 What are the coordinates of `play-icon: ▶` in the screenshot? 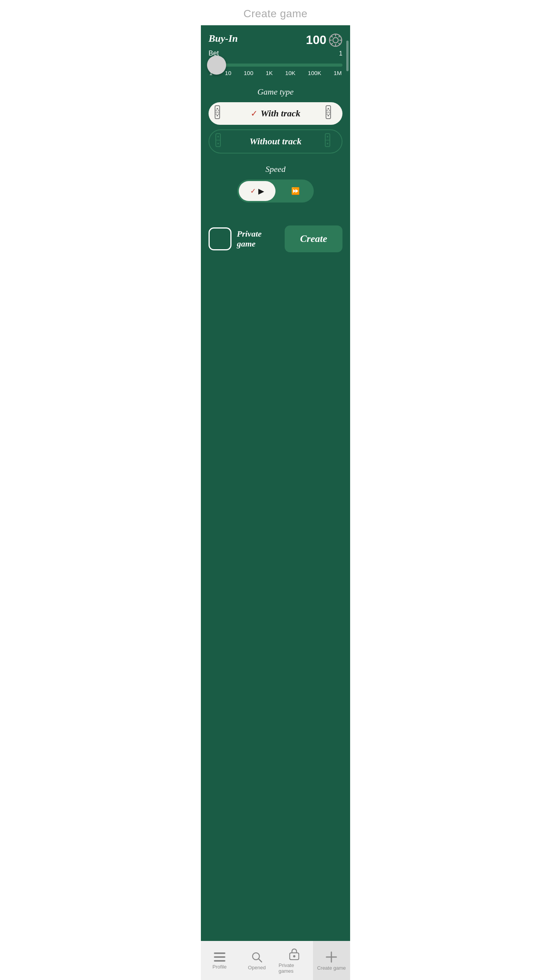 It's located at (261, 191).